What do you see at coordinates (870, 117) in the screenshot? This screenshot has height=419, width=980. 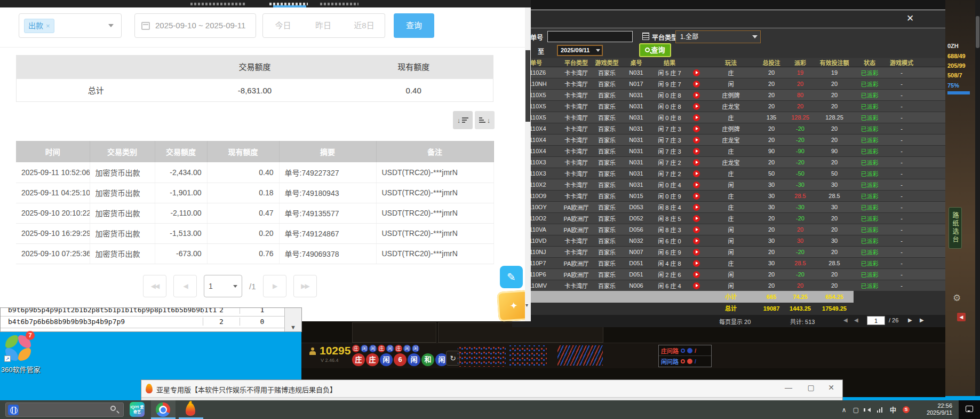 I see `cell: 已派彩` at bounding box center [870, 117].